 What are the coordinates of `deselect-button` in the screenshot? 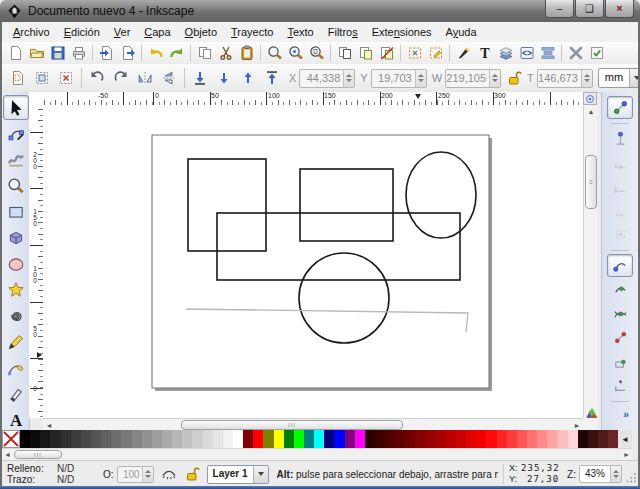 It's located at (66, 78).